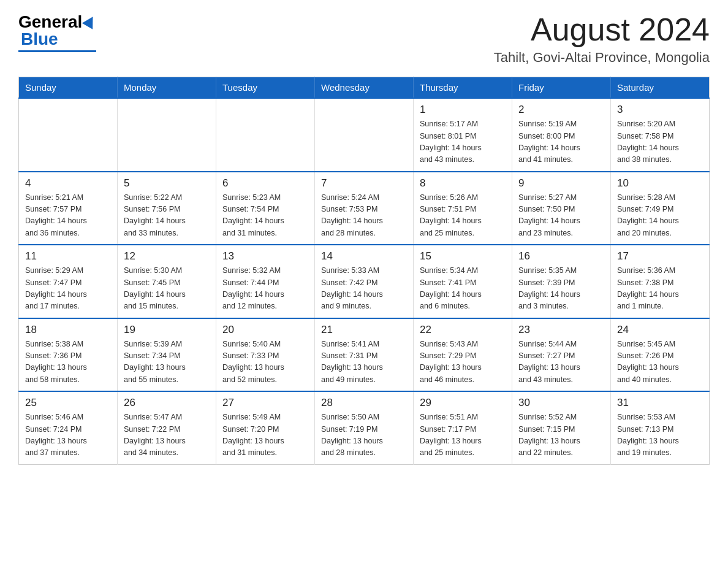  I want to click on calendar-cell: 19Sunrise: 5:39 AMSunset: 7:34 PMDayligh…, so click(167, 355).